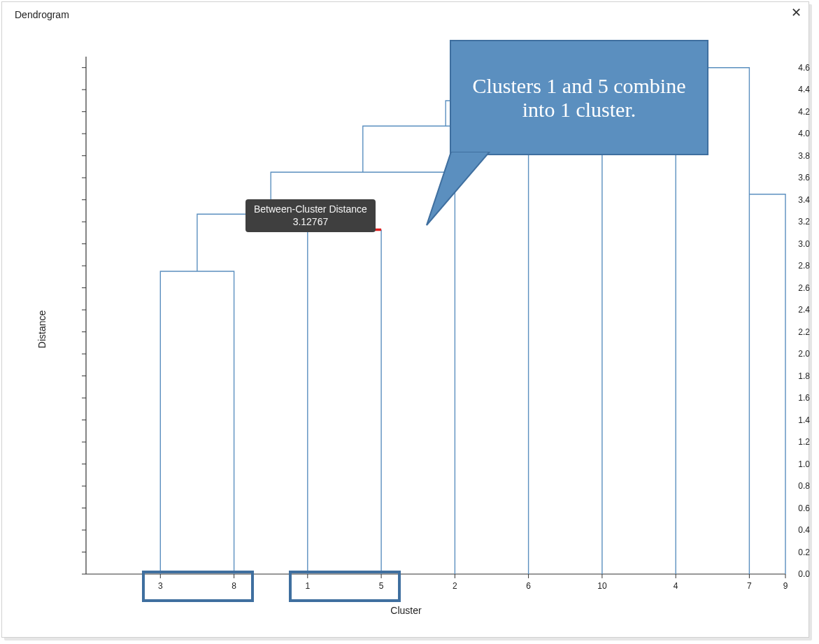  Describe the element at coordinates (772, 200) in the screenshot. I see `ytick-3.4: 3.4` at that location.